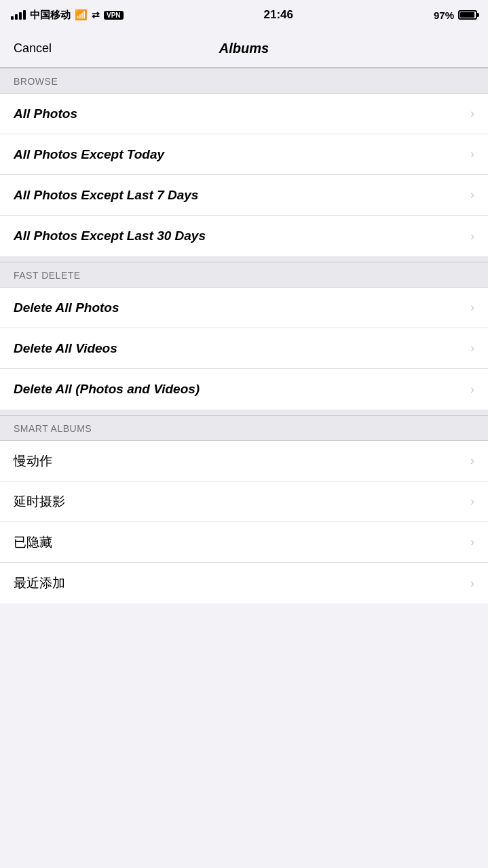  What do you see at coordinates (244, 308) in the screenshot?
I see `list-item-delete-all-photos: Delete All Photos›` at bounding box center [244, 308].